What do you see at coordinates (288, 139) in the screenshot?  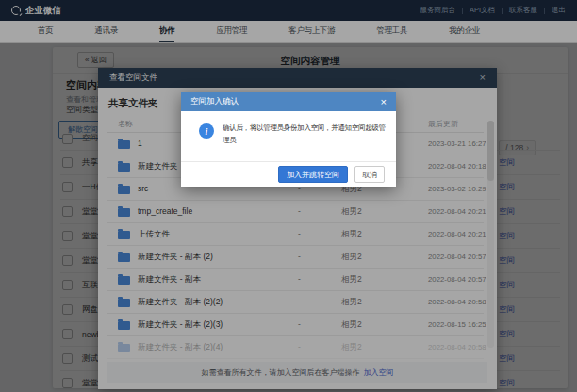 I see `join-confirm-modal: 空间加入确认 × i 确认后，将以管理员身份加入空间，并通知空间超级管理员 加入…` at bounding box center [288, 139].